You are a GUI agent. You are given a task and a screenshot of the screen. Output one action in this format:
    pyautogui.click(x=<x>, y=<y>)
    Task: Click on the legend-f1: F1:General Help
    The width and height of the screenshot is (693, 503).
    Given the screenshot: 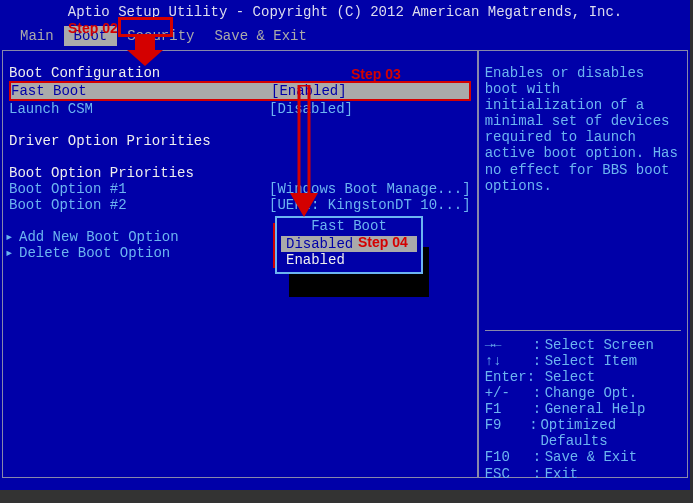 What is the action you would take?
    pyautogui.click(x=583, y=409)
    